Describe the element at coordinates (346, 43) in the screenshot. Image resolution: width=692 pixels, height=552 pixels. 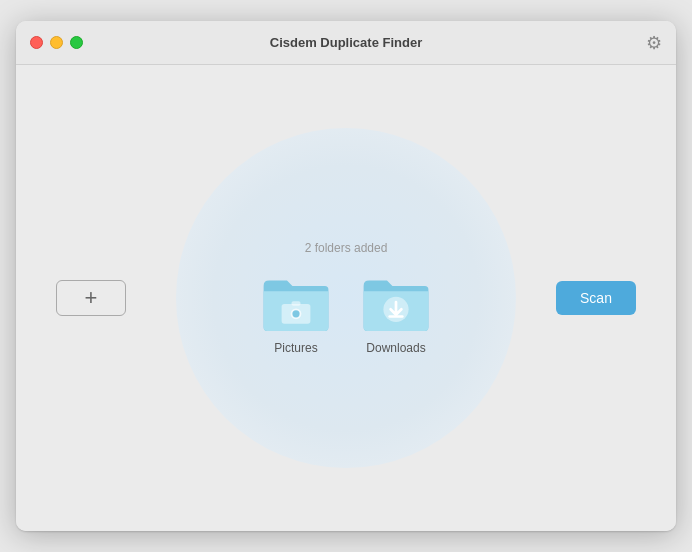
I see `titlebar: Cisdem Duplicate Finder ⚙` at that location.